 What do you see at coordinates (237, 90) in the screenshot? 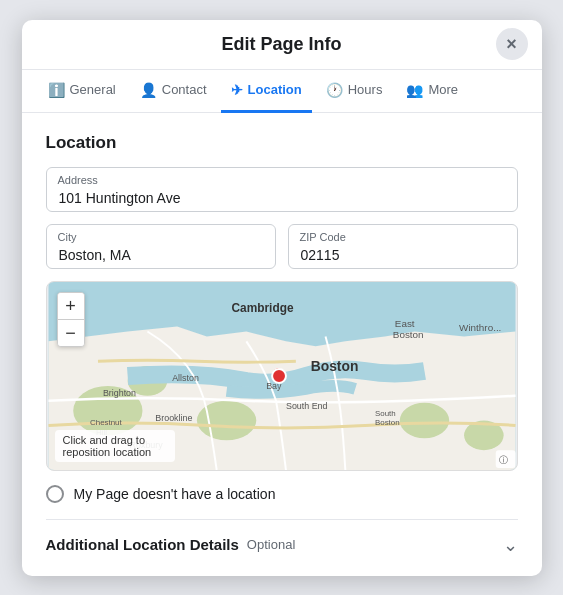
I see `location-icon: ✈` at bounding box center [237, 90].